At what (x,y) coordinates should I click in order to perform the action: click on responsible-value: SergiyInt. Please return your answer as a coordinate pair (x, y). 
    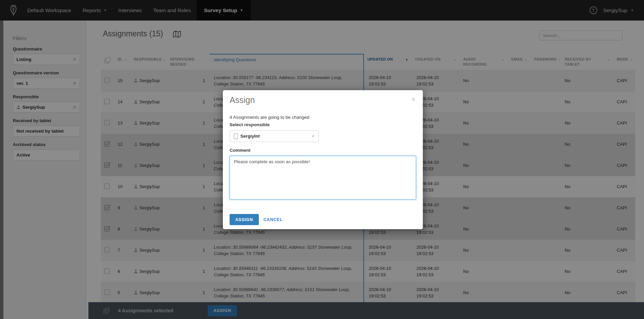
    Looking at the image, I should click on (276, 136).